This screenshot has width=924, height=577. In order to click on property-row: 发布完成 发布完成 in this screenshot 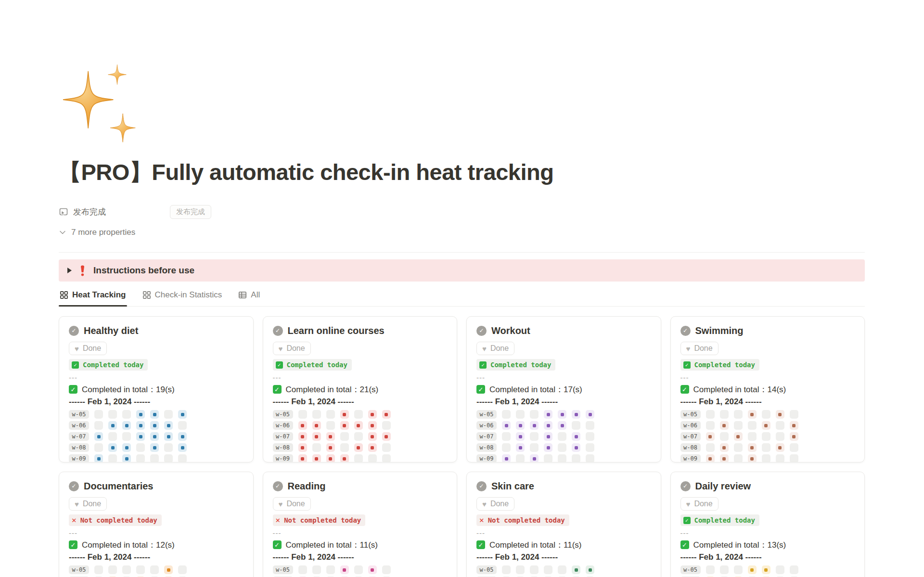, I will do `click(462, 212)`.